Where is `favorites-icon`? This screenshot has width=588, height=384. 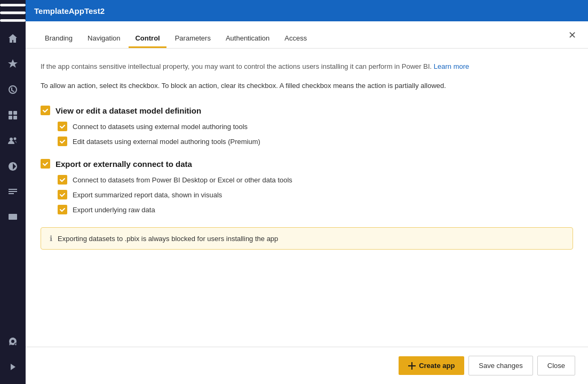
favorites-icon is located at coordinates (13, 64).